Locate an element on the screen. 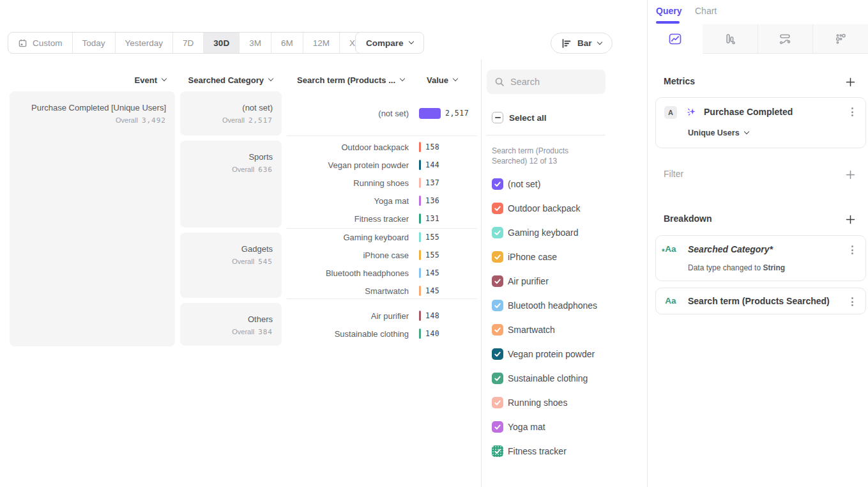 The height and width of the screenshot is (487, 868). search-term-row: (not set)2,517 is located at coordinates (382, 113).